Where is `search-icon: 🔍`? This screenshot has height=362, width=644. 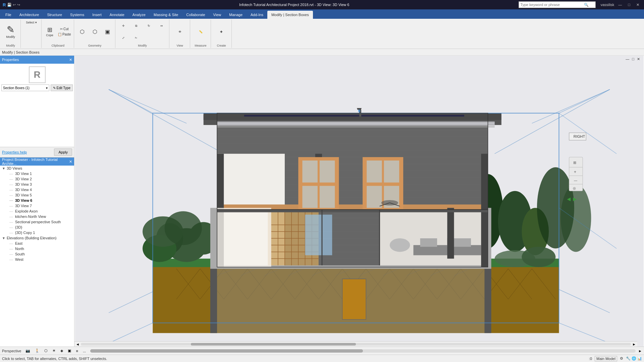 search-icon: 🔍 is located at coordinates (586, 5).